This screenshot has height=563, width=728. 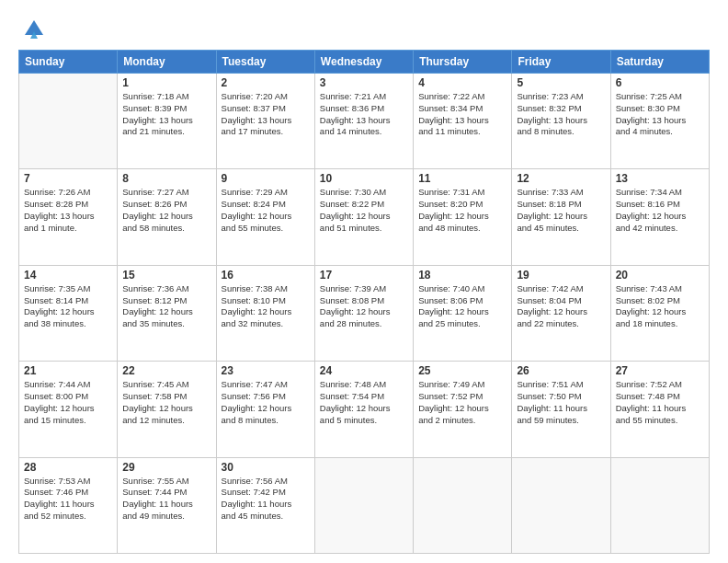 What do you see at coordinates (660, 210) in the screenshot?
I see `day-info: Sunrise: 7:34 AM Sunset: 8:16 PM Dayligh…` at bounding box center [660, 210].